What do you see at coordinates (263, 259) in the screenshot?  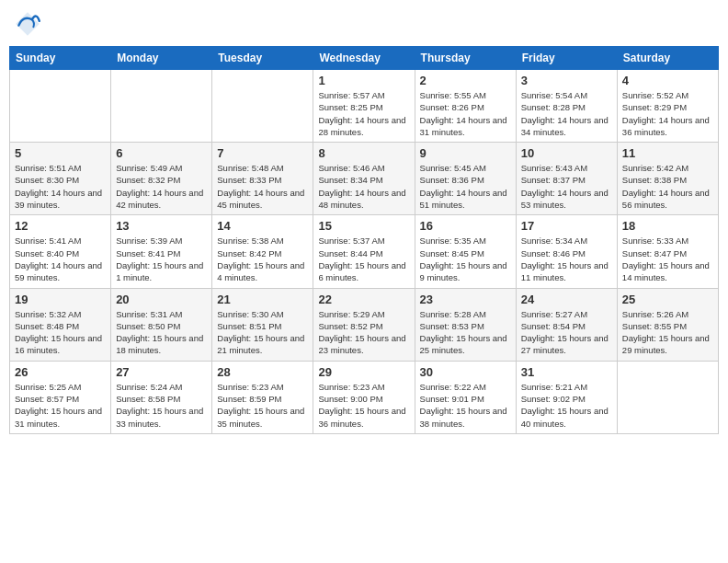 I see `day-info: Sunrise: 5:38 AM Sunset: 8:42 PM Dayligh…` at bounding box center [263, 259].